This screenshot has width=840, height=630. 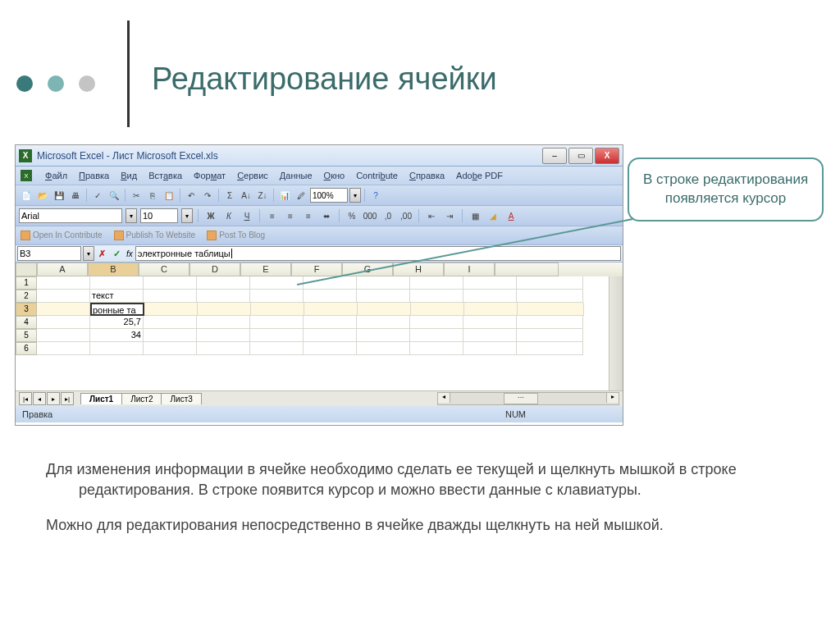 What do you see at coordinates (355, 195) in the screenshot?
I see `zoom-dropdown-icon: ▾` at bounding box center [355, 195].